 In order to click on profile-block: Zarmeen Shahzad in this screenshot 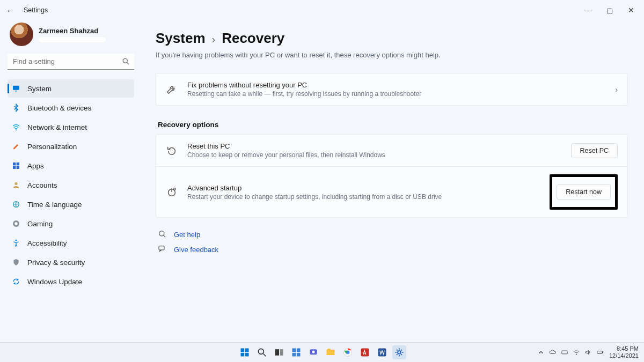, I will do `click(71, 34)`.